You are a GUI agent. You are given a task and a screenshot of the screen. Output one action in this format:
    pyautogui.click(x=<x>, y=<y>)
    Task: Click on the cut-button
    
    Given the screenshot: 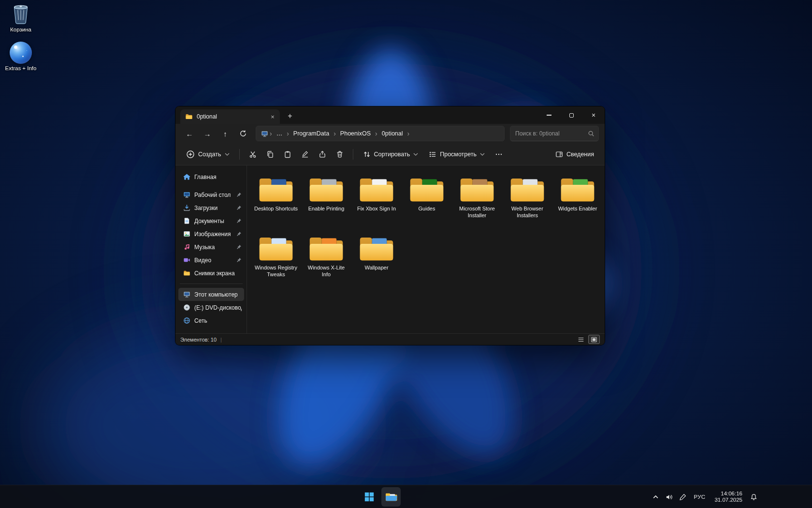 What is the action you would take?
    pyautogui.click(x=253, y=154)
    